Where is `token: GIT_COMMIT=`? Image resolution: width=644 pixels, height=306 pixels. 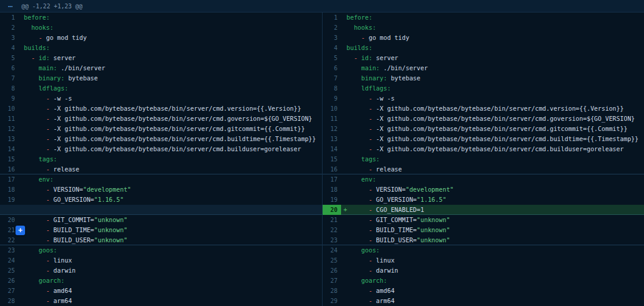 token: GIT_COMMIT= is located at coordinates (397, 220).